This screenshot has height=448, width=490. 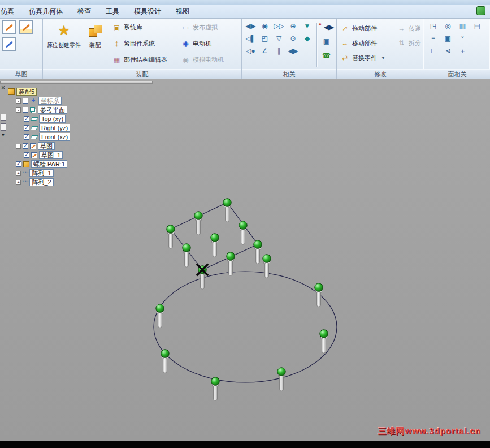 I want to click on modify-dropdown-icon: ▼, so click(x=383, y=58).